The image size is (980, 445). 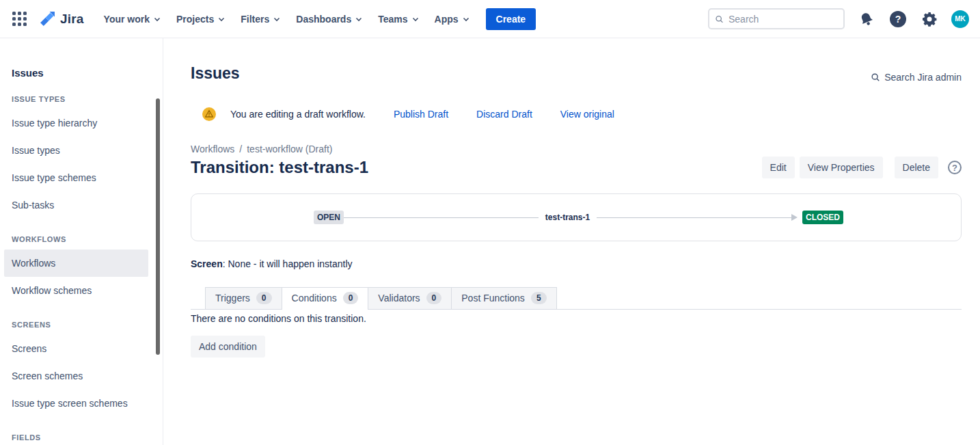 What do you see at coordinates (783, 19) in the screenshot?
I see `search-input` at bounding box center [783, 19].